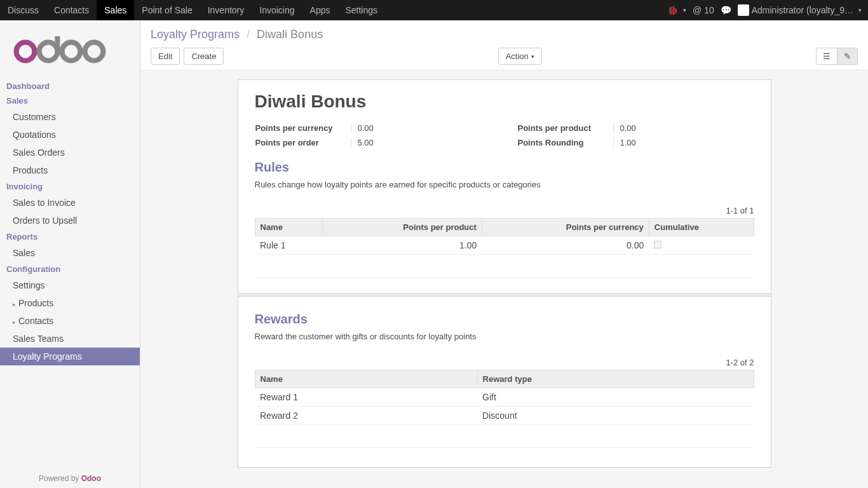 This screenshot has height=488, width=868. What do you see at coordinates (70, 253) in the screenshot?
I see `sidebar-item-sales: Sales` at bounding box center [70, 253].